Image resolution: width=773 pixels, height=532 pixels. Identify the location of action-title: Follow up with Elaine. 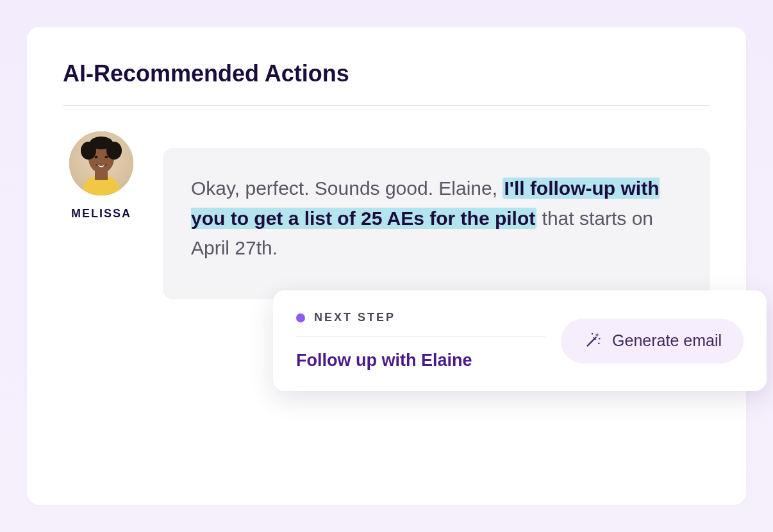
(420, 360).